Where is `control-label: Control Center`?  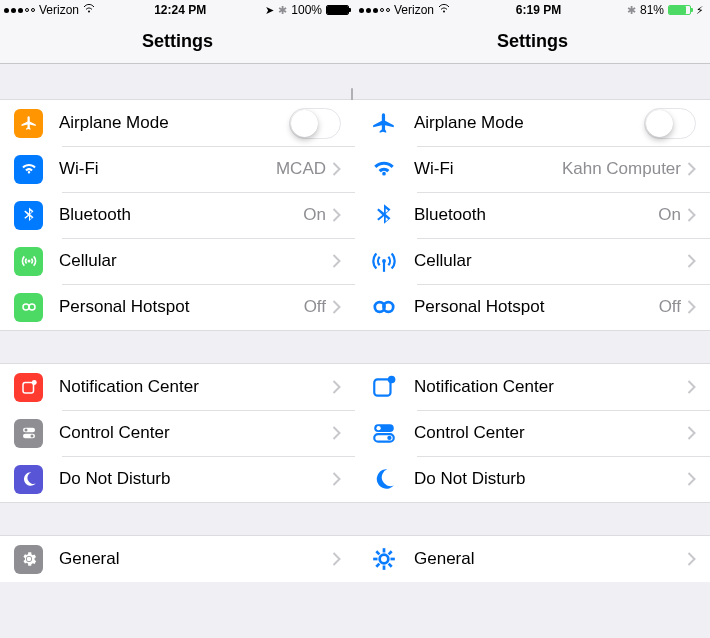 control-label: Control Center is located at coordinates (550, 433).